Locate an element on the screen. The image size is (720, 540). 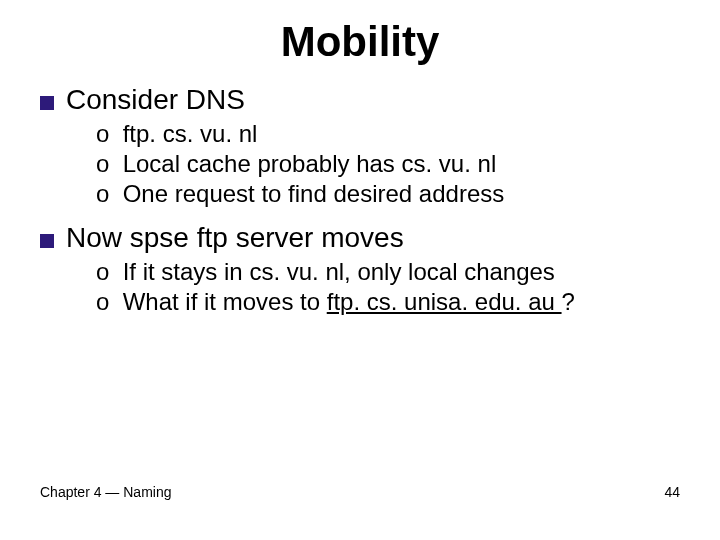
sub-text: ftp. cs. vu. nl is located at coordinates (190, 134).